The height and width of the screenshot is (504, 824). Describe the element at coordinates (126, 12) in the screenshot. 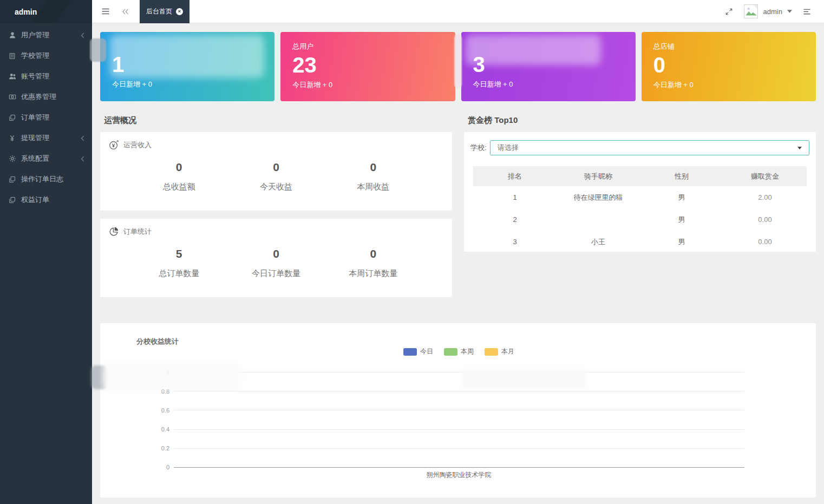

I see `collapse-tabs-icon` at that location.